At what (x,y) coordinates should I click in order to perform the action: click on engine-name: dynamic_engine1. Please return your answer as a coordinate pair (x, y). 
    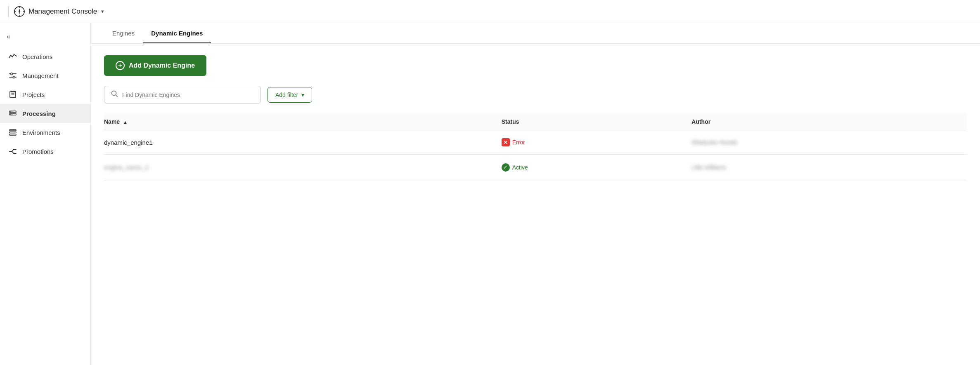
    Looking at the image, I should click on (283, 143).